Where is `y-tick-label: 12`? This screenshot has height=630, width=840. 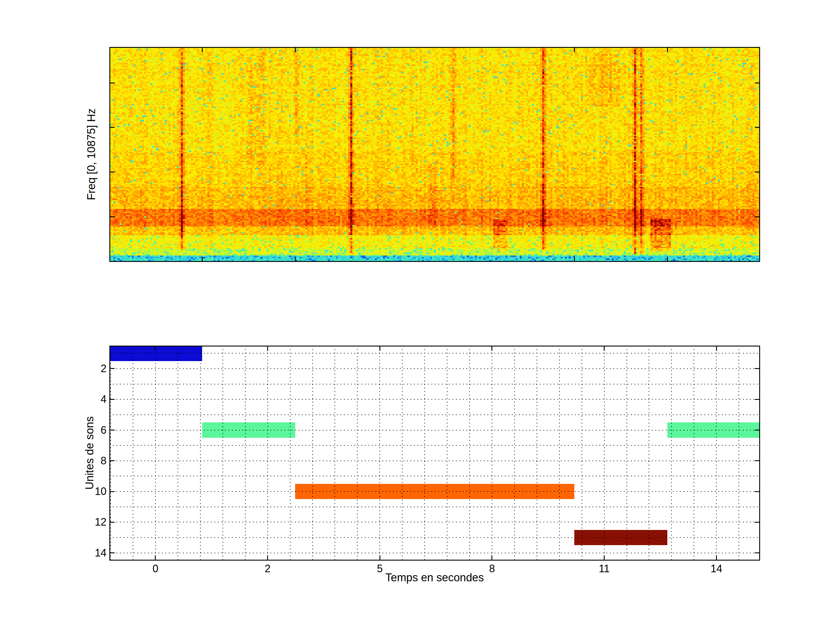
y-tick-label: 12 is located at coordinates (93, 522).